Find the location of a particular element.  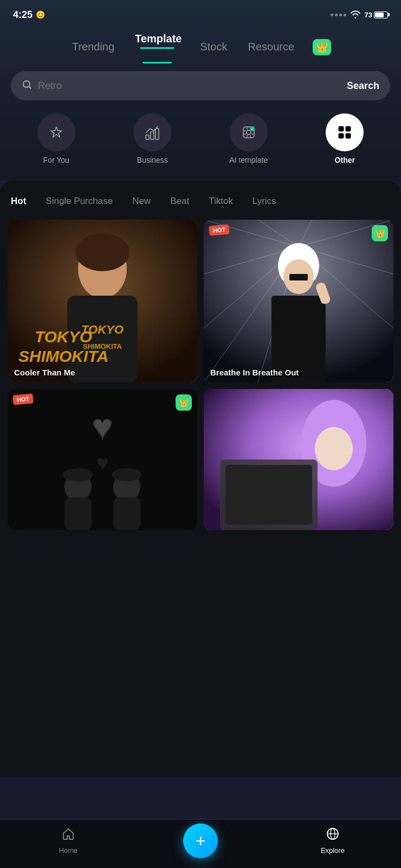

nav-home: Home is located at coordinates (68, 841).